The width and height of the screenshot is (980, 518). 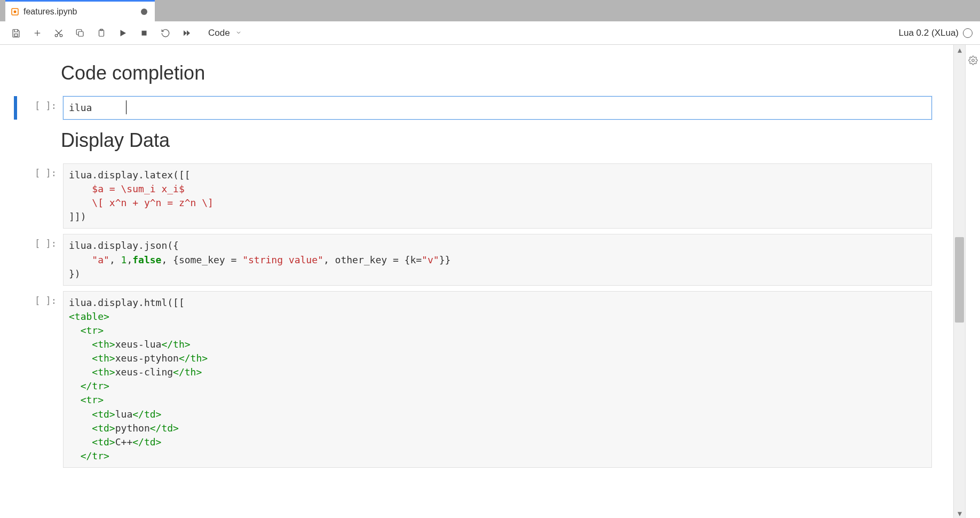 I want to click on scroll-up-icon: ▴, so click(x=960, y=50).